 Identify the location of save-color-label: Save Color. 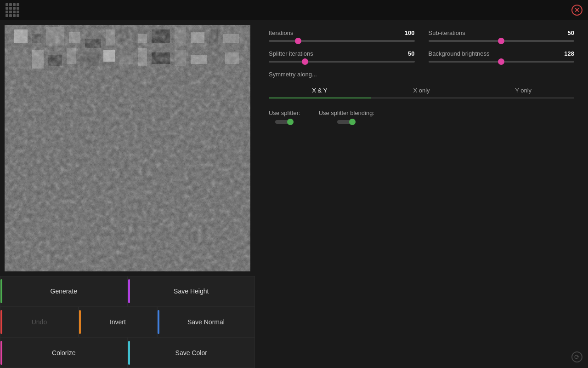
(191, 353).